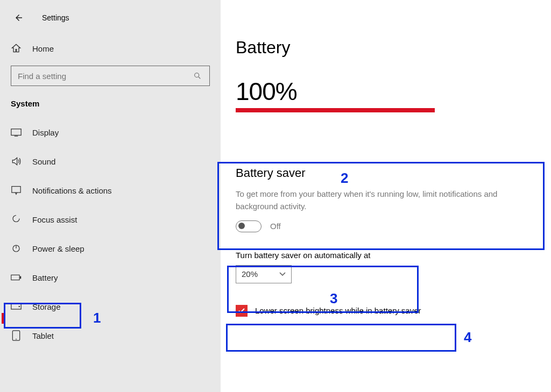 The height and width of the screenshot is (392, 551). I want to click on sidebar-item-label: Sound, so click(44, 161).